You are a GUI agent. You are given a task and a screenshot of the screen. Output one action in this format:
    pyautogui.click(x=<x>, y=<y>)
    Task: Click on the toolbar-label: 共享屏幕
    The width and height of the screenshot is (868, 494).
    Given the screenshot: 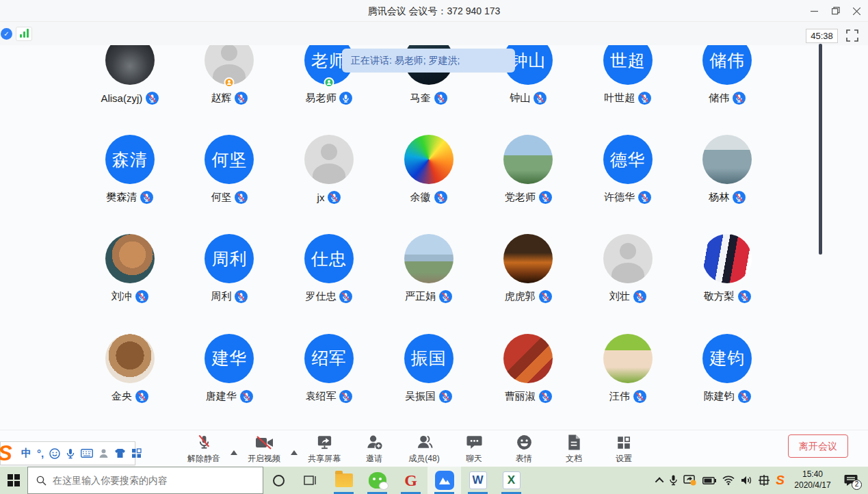 What is the action you would take?
    pyautogui.click(x=324, y=458)
    